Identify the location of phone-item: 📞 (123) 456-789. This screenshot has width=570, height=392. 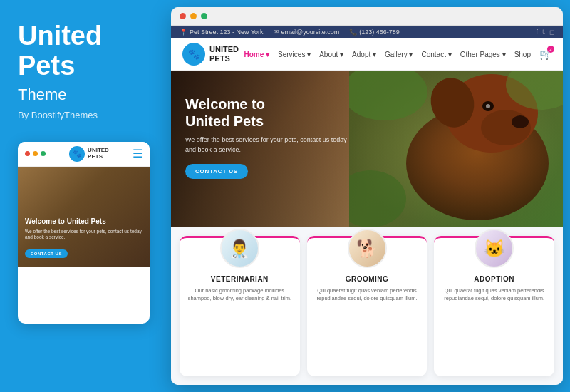
(375, 32).